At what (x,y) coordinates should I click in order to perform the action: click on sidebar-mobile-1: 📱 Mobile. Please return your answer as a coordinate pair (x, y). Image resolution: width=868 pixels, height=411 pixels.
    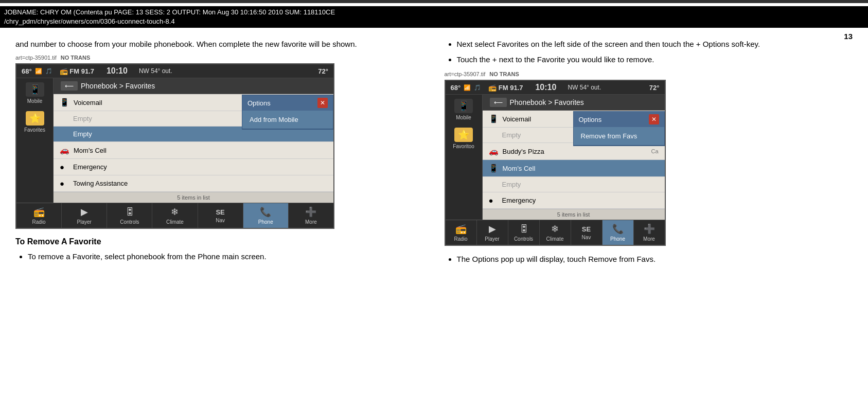
    Looking at the image, I should click on (35, 93).